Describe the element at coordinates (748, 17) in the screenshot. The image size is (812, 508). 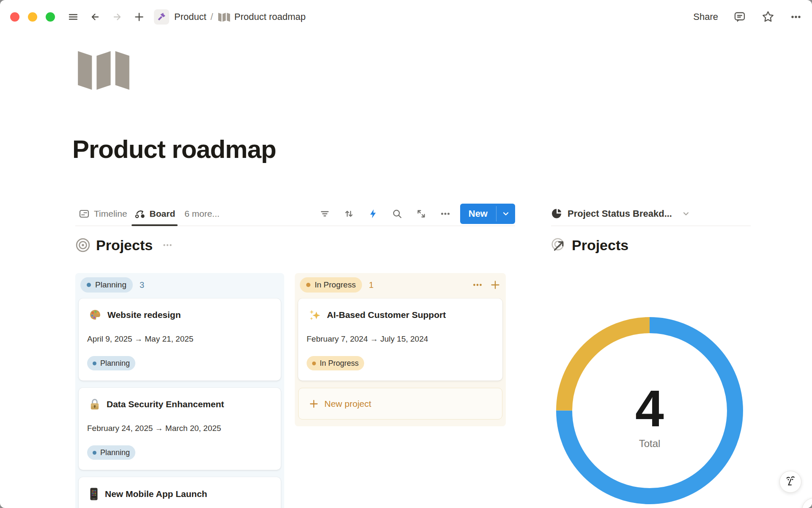
I see `topbar-actions: Share` at that location.